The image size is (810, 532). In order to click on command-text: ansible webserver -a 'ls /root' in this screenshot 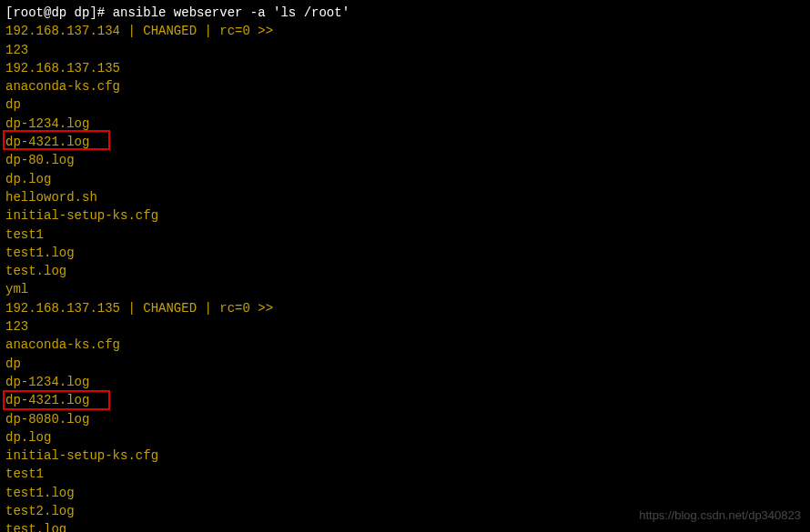, I will do `click(231, 13)`.